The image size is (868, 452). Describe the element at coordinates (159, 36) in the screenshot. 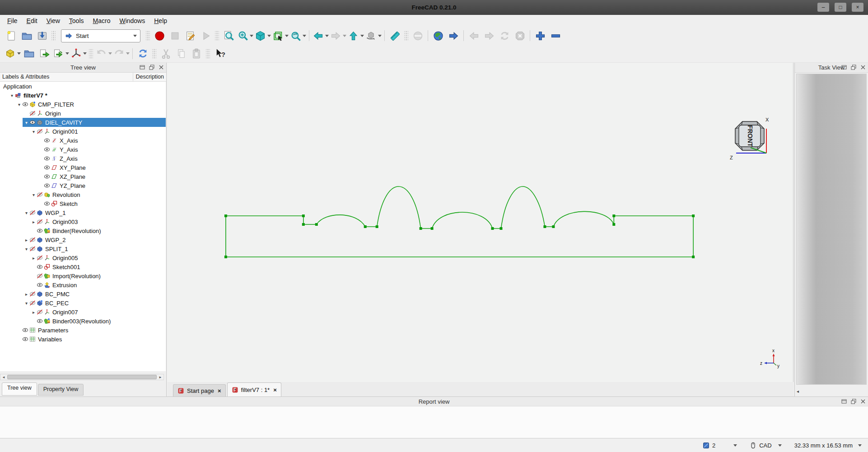

I see `macro-record-button` at that location.